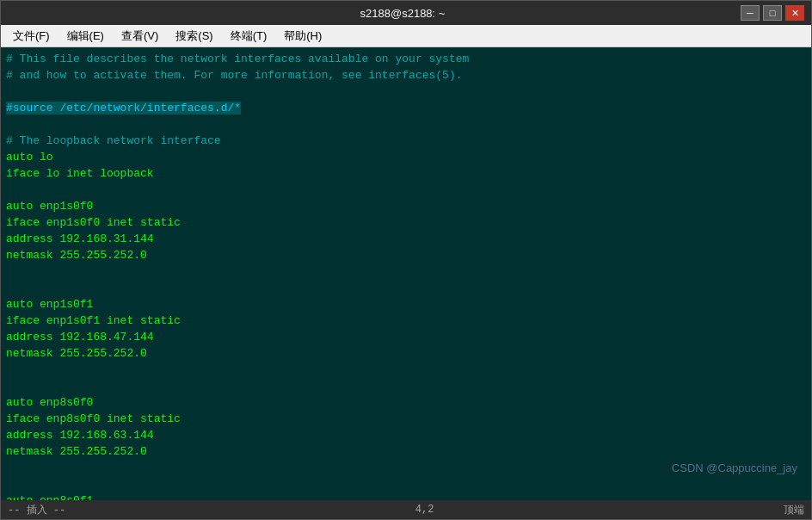 The image size is (812, 520). Describe the element at coordinates (406, 207) in the screenshot. I see `terminal-line: auto enp1s0f0` at that location.